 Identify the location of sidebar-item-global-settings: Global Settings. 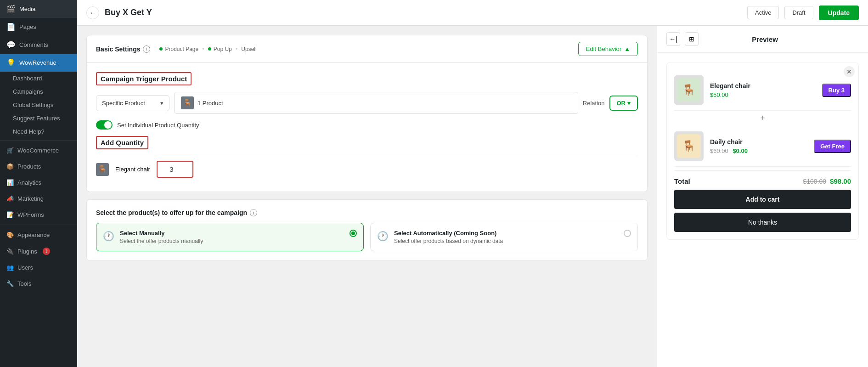
(39, 105).